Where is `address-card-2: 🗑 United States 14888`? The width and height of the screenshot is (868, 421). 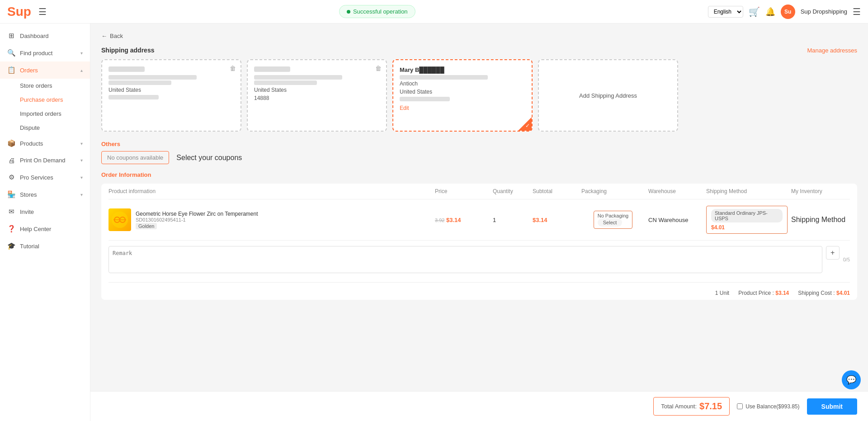 address-card-2: 🗑 United States 14888 is located at coordinates (317, 95).